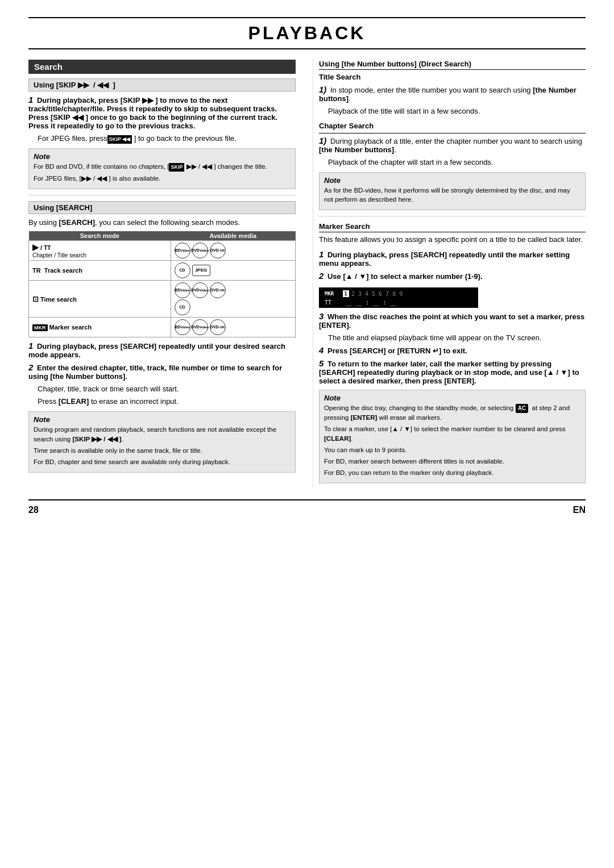 Image resolution: width=614 pixels, height=868 pixels. I want to click on marker-step2: 2 Use [▲ / ▼] to select a marker number …, so click(453, 276).